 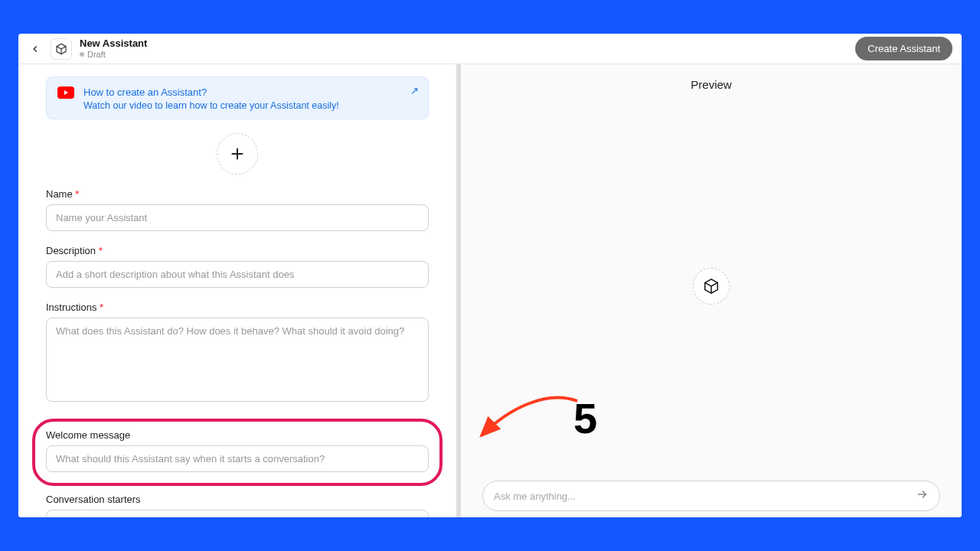 I want to click on add-avatar-button, so click(x=237, y=154).